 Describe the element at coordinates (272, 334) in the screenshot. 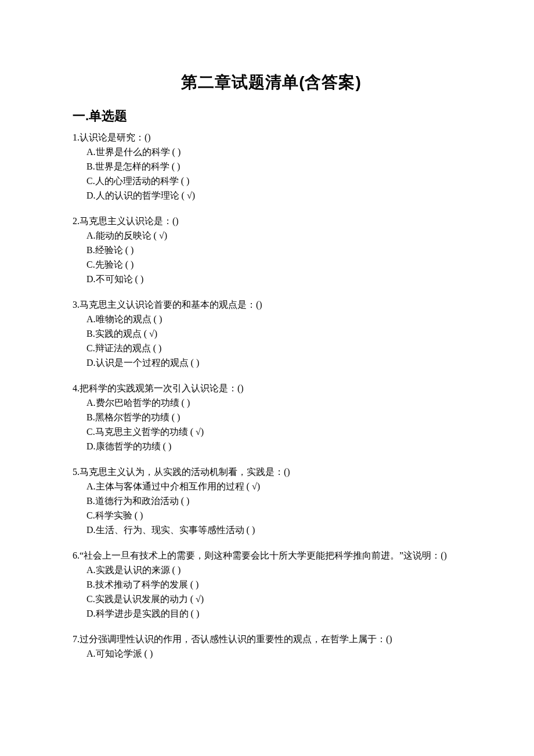

I see `question-block: 3.马克思主义认识论首要的和基本的观点是：()A.唯物论的观点 ( )B.实践的…` at that location.